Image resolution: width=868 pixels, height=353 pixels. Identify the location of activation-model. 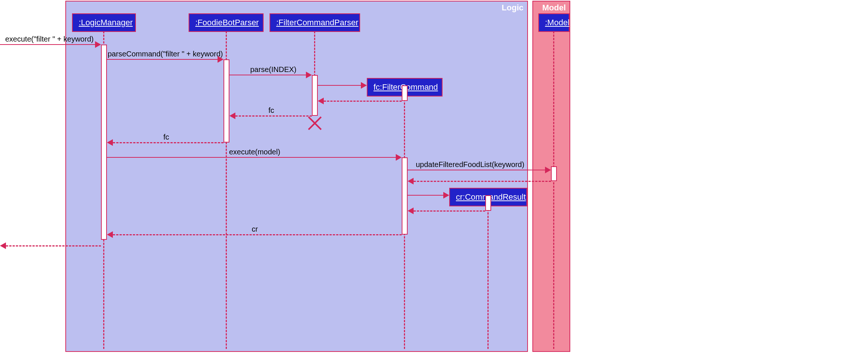
(554, 174).